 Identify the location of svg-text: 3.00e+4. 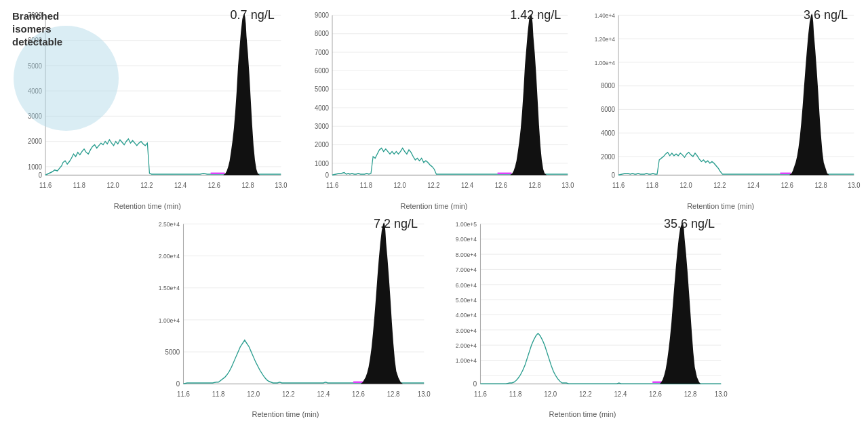
(467, 329).